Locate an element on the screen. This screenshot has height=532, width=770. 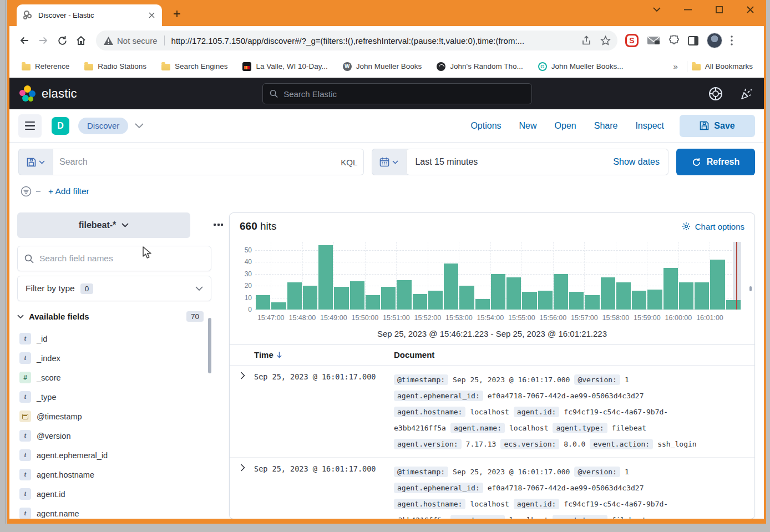
close-window-button is located at coordinates (750, 9).